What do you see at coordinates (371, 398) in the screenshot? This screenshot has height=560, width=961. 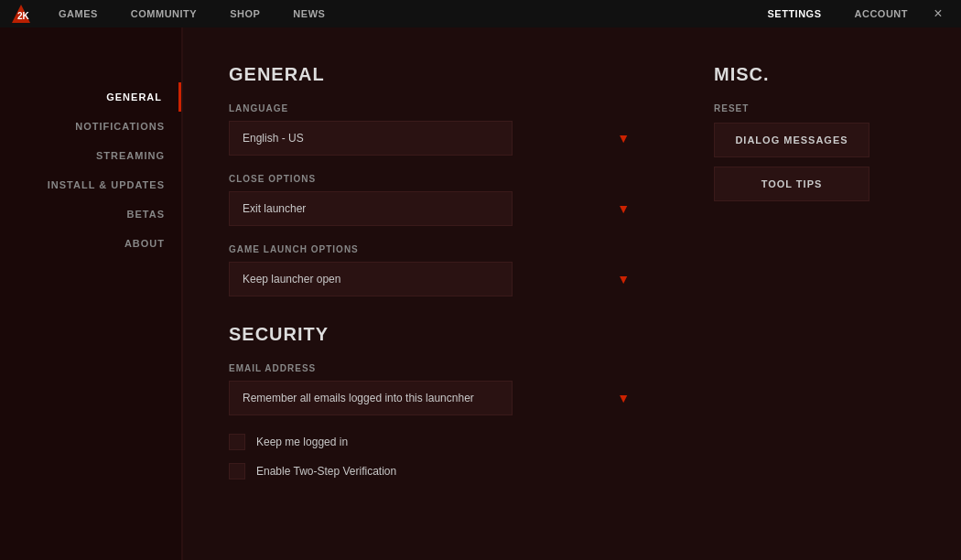 I see `email-dropdown: Remember all emails logged into this lau…` at bounding box center [371, 398].